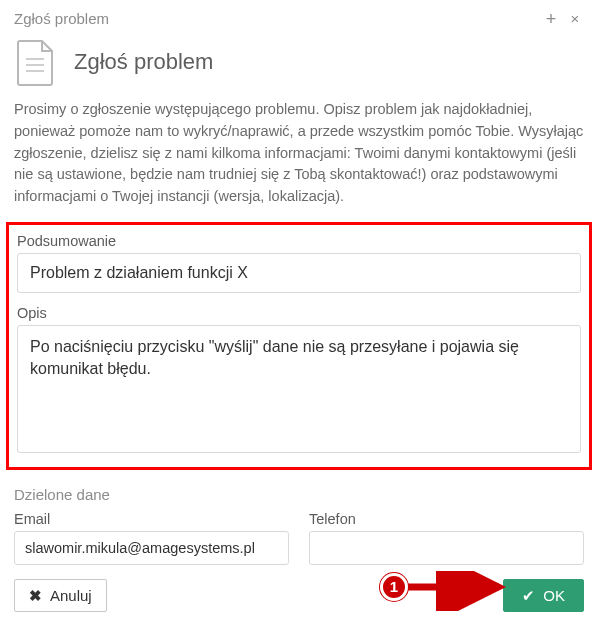  I want to click on summary-label: Podsumowanie, so click(299, 241).